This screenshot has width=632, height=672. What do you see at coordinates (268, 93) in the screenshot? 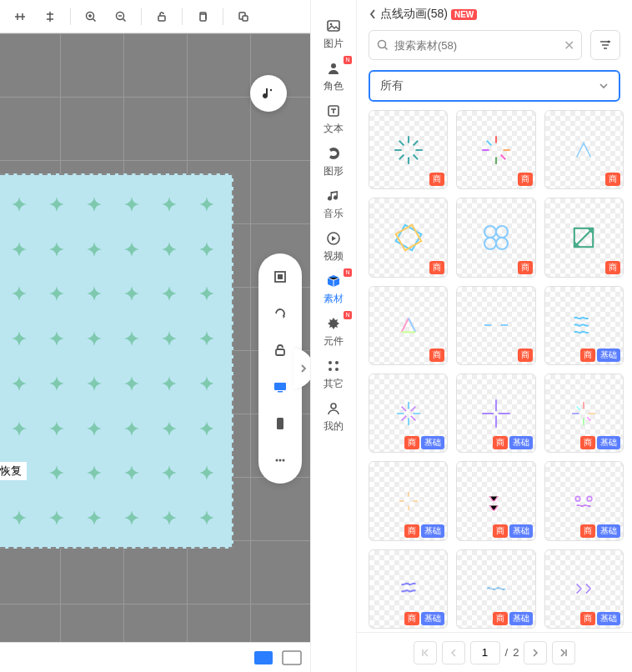
I see `music-toggle-button` at bounding box center [268, 93].